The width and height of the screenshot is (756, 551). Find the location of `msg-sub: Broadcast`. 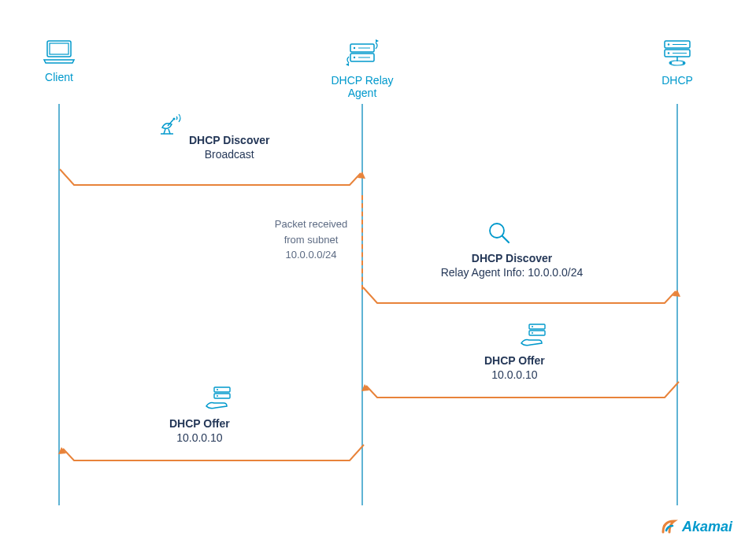

msg-sub: Broadcast is located at coordinates (229, 154).